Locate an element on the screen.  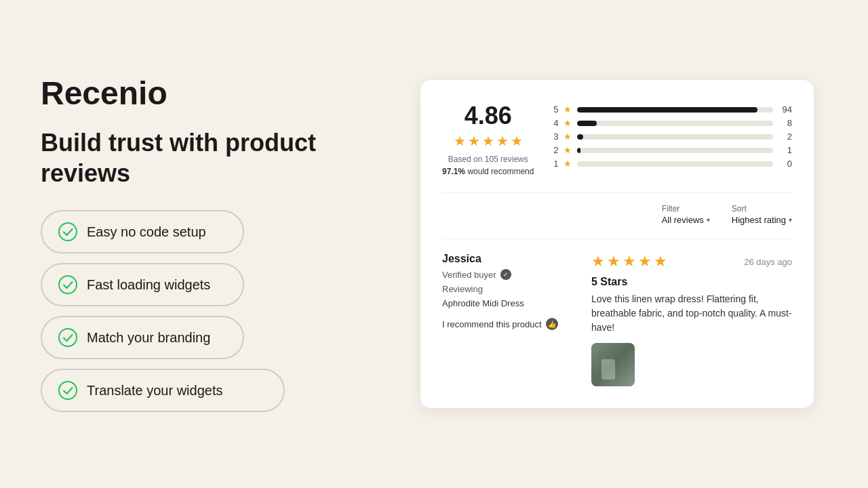
review-date: 26 days ago is located at coordinates (768, 262).